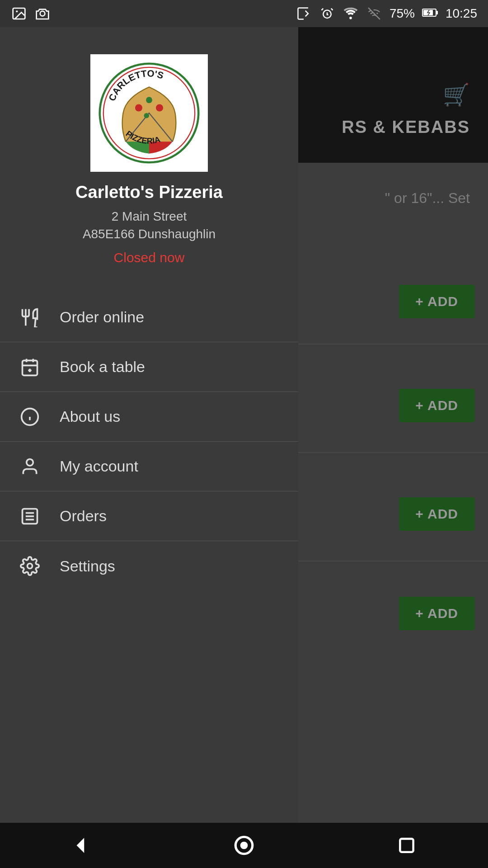 Image resolution: width=488 pixels, height=868 pixels. I want to click on recent-apps-button, so click(407, 845).